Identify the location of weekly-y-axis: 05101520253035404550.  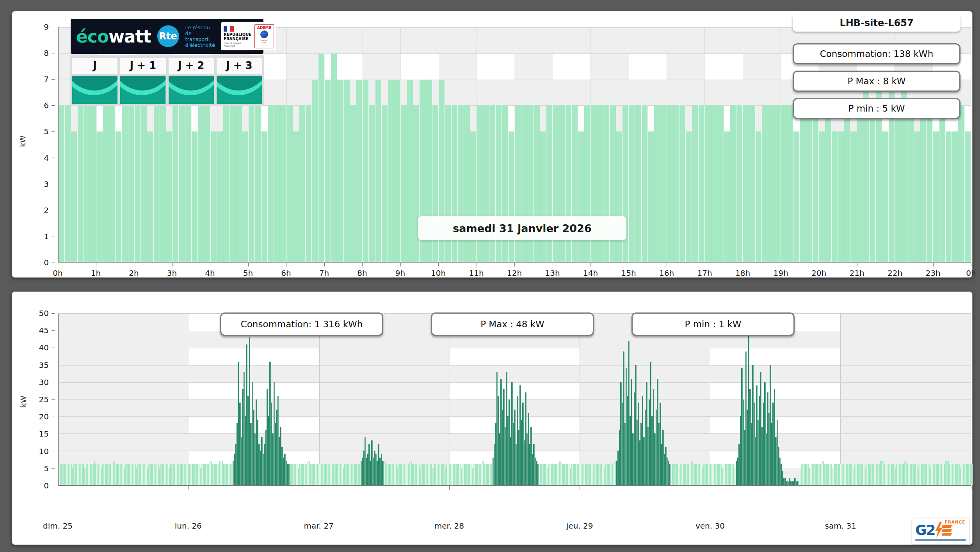
(34, 399).